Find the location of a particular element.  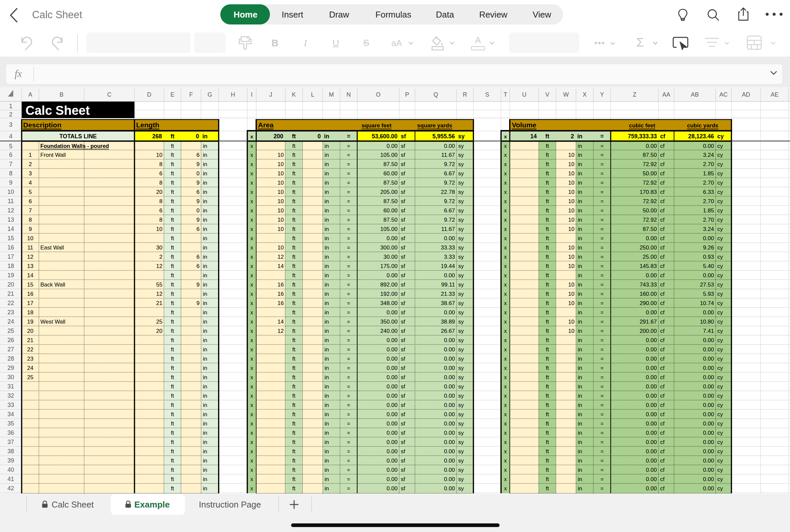

svg-text: 240.00 is located at coordinates (389, 331).